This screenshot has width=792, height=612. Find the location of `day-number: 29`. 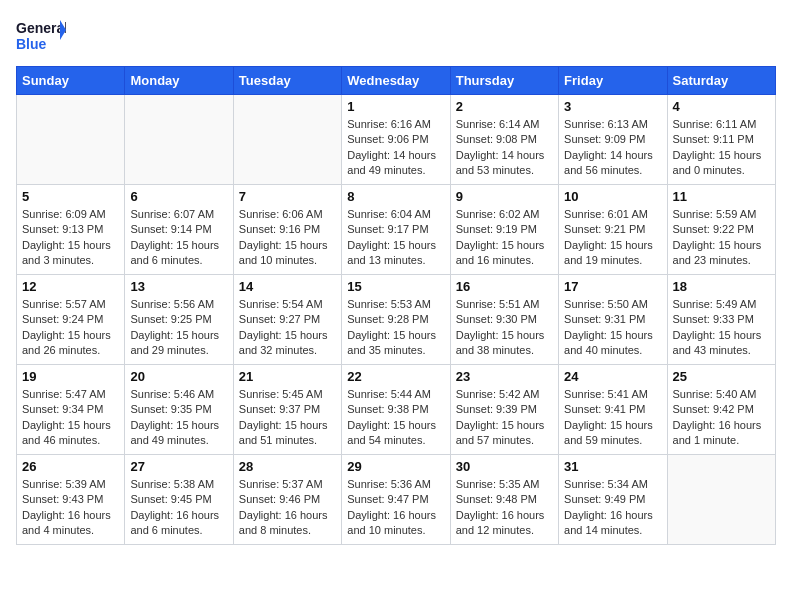

day-number: 29 is located at coordinates (396, 466).